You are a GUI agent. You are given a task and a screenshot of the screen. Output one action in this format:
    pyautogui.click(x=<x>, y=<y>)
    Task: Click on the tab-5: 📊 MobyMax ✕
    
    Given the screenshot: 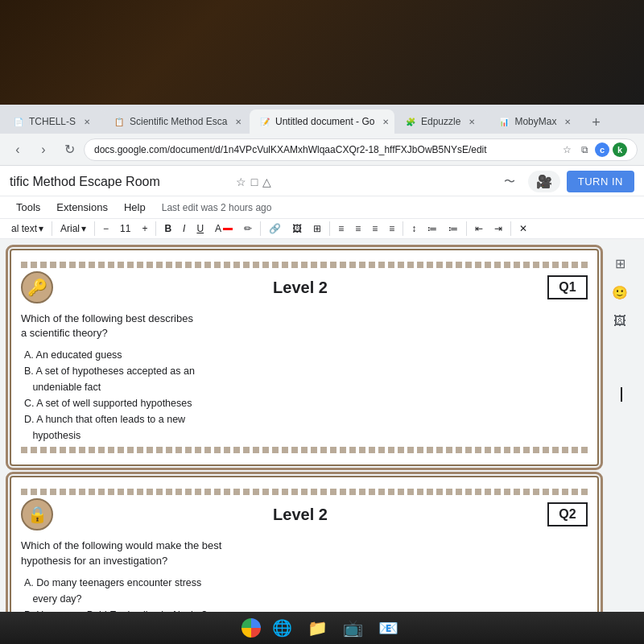 What is the action you would take?
    pyautogui.click(x=536, y=122)
    